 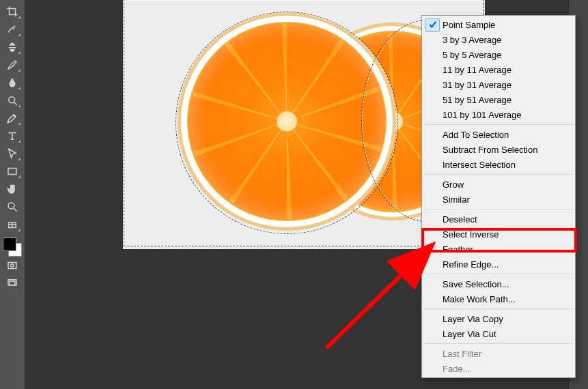 I want to click on menu-item-save-selection: Save Selection..., so click(x=499, y=284).